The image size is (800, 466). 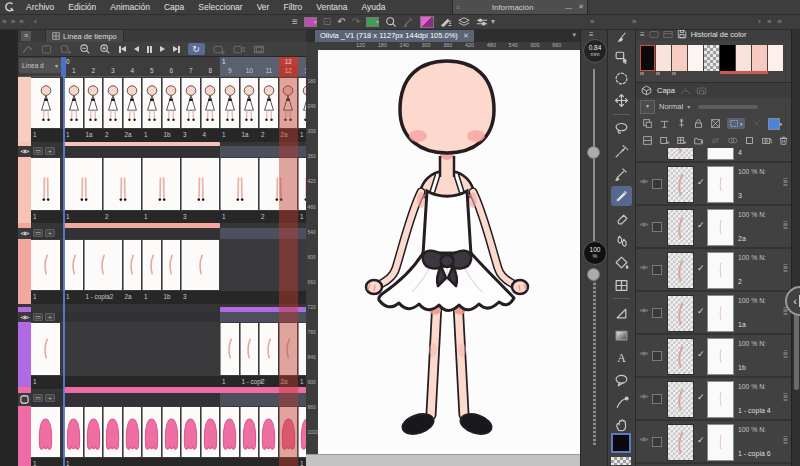 What do you see at coordinates (592, 22) in the screenshot?
I see `dock-marker-icon: »` at bounding box center [592, 22].